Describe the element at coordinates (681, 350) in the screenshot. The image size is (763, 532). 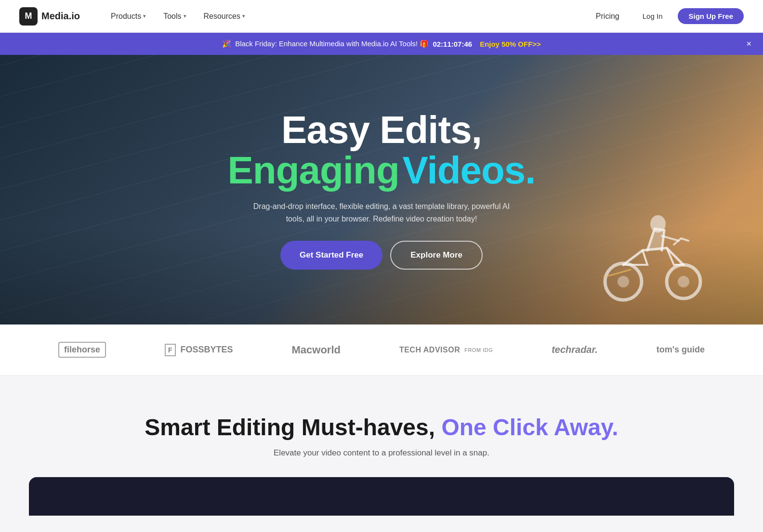
I see `tomsguide-label: tom's guide` at that location.